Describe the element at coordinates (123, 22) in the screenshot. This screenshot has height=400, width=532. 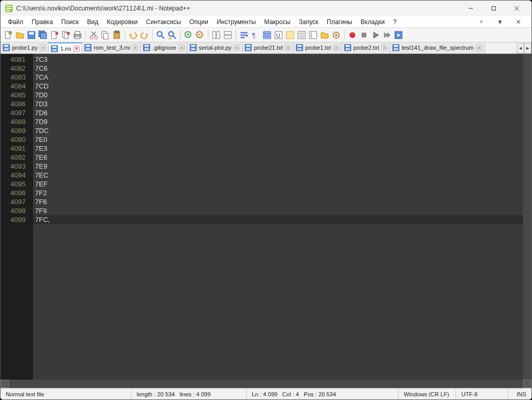
I see `menu-encoding: Кодировки` at that location.